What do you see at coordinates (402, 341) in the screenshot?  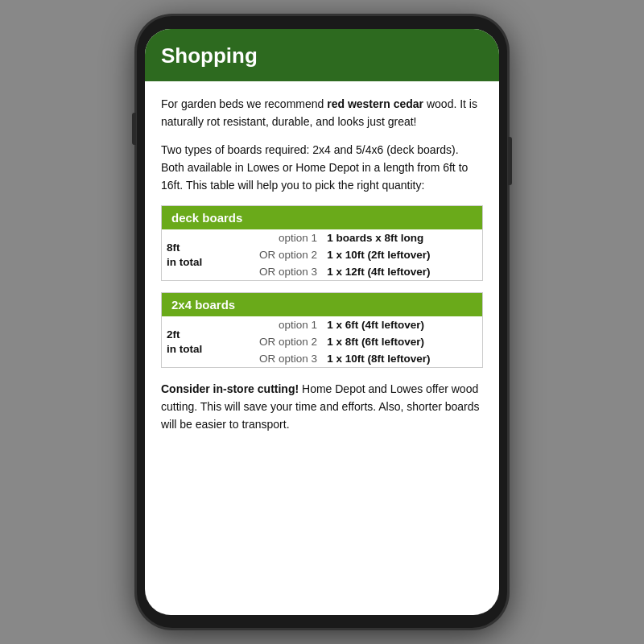 I see `2x4-option-2-value: 1 x 8ft (6ft leftover)` at bounding box center [402, 341].